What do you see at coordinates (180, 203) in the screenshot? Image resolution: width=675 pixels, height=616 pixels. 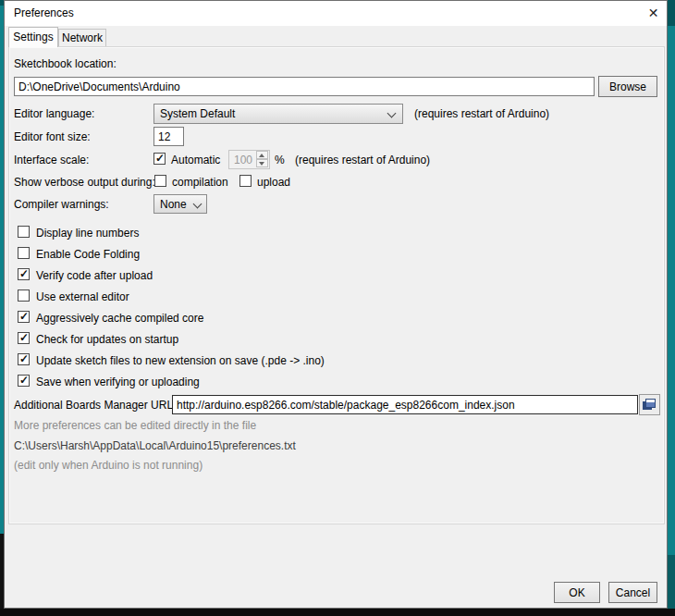 I see `compiler-warnings-dropdown: None` at bounding box center [180, 203].